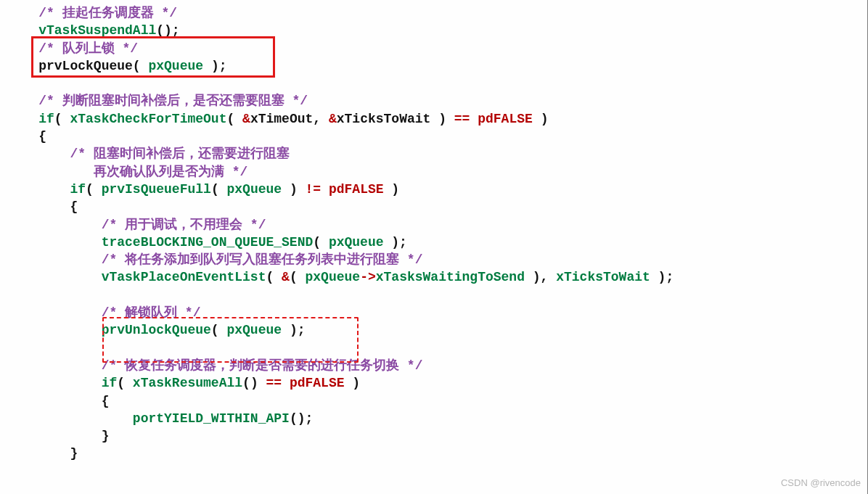 The height and width of the screenshot is (494, 868). What do you see at coordinates (92, 13) in the screenshot?
I see `comment: /* 挂起任务调度器 */` at bounding box center [92, 13].